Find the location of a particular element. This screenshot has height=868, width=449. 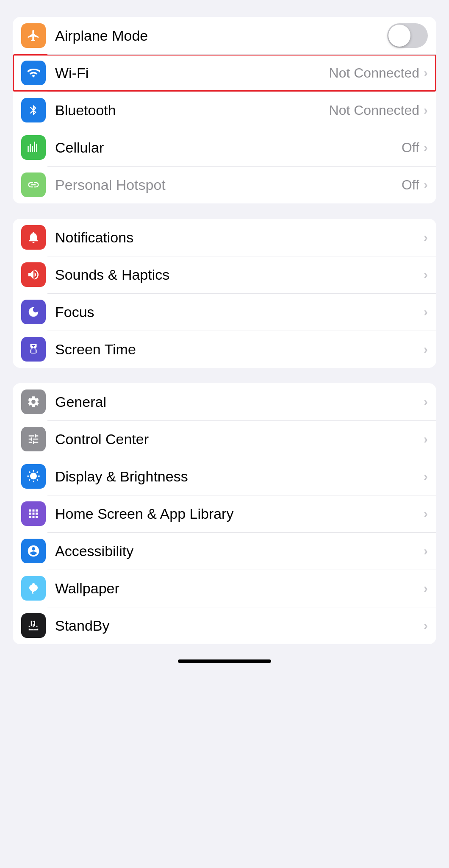

cellular-chevron: › is located at coordinates (426, 147).